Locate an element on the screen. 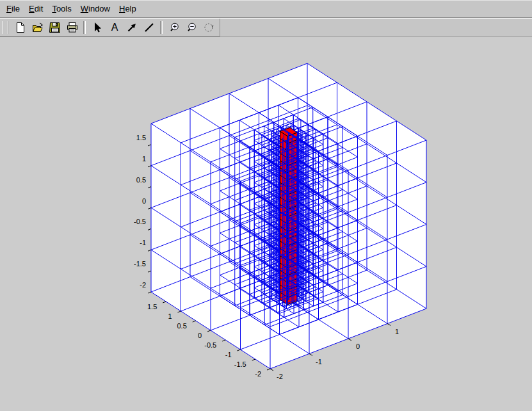 This screenshot has height=411, width=532. new-document-icon is located at coordinates (20, 28).